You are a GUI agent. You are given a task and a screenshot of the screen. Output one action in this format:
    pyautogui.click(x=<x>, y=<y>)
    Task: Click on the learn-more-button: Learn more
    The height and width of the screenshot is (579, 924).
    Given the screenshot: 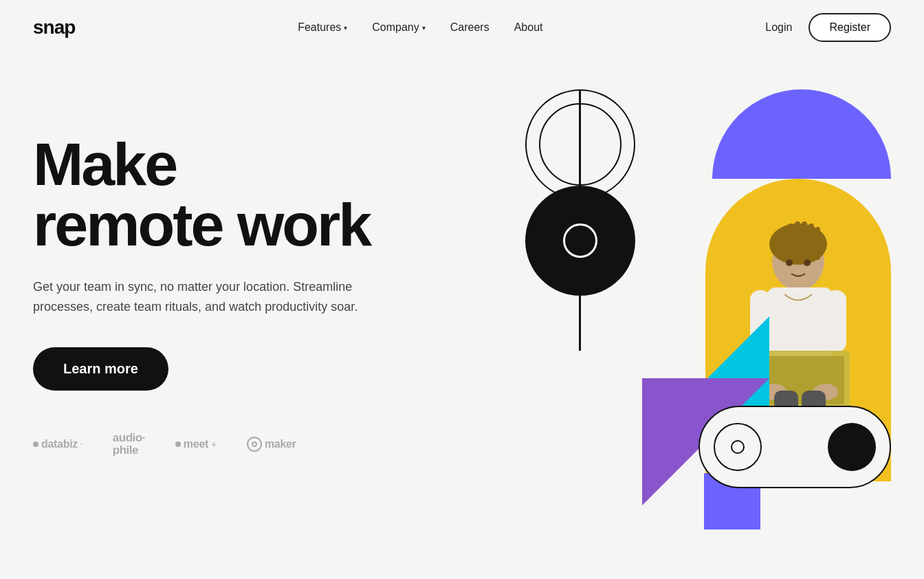 What is the action you would take?
    pyautogui.click(x=100, y=369)
    